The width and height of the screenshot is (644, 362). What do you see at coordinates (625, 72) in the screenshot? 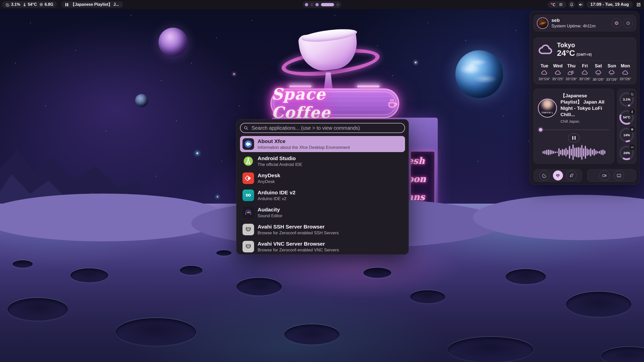
I see `forecast-day: Mon 33°/26°` at bounding box center [625, 72].